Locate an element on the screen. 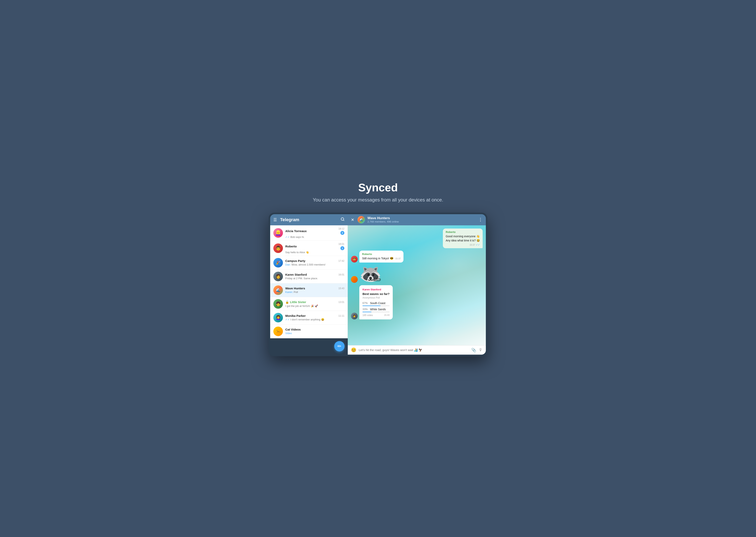  outgoing-footer: 15:37 ✓✓ is located at coordinates (463, 245).